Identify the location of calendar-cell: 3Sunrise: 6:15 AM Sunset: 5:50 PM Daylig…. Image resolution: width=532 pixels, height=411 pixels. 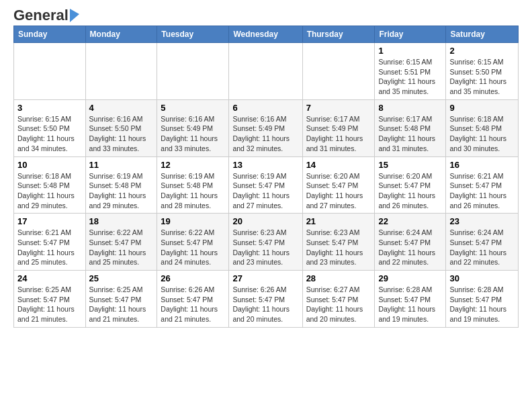
(50, 128).